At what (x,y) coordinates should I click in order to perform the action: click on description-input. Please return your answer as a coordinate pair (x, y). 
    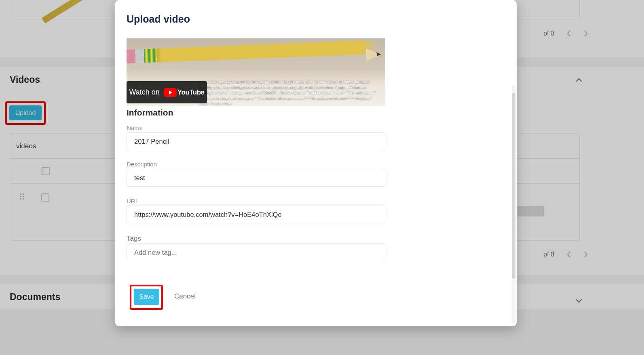
    Looking at the image, I should click on (256, 178).